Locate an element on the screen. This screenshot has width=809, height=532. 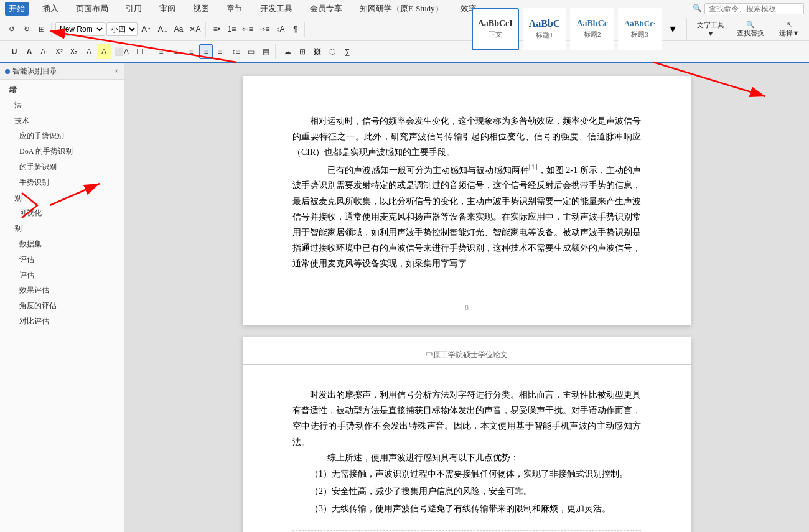
style-panel: AaBbCcI 正文 AaBbC 标题1 AaBbCc 标题2 AaBbCc· … is located at coordinates (576, 29).